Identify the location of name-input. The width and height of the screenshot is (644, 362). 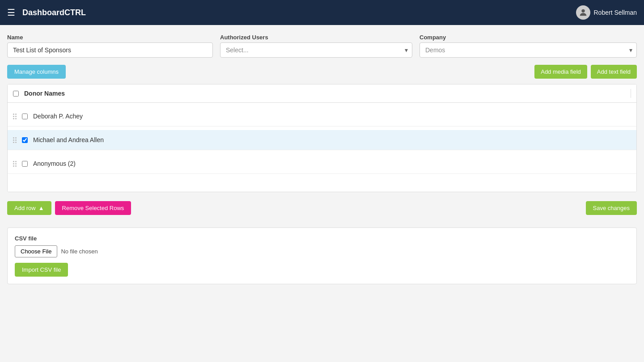
(110, 50).